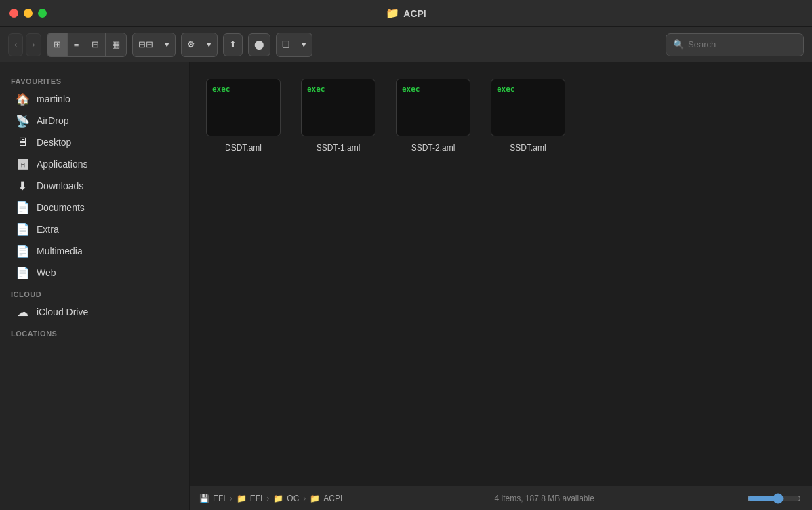  What do you see at coordinates (167, 45) in the screenshot?
I see `group-chevron-button: ▾` at bounding box center [167, 45].